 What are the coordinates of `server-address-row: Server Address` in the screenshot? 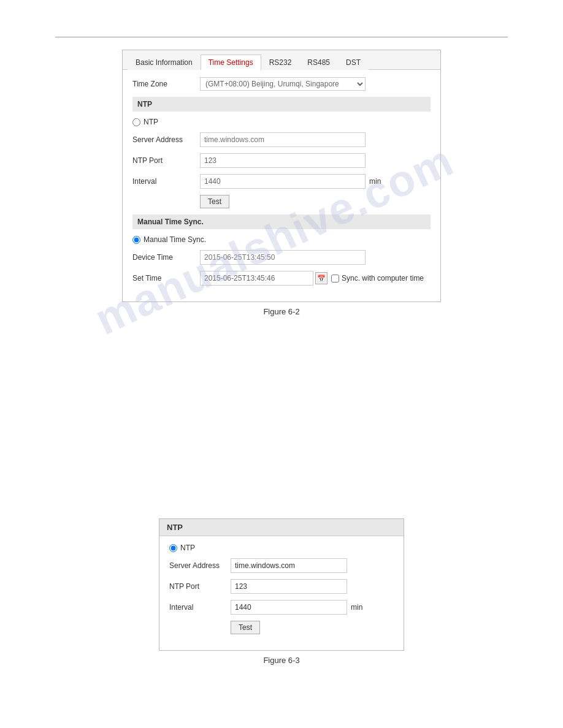 It's located at (282, 140).